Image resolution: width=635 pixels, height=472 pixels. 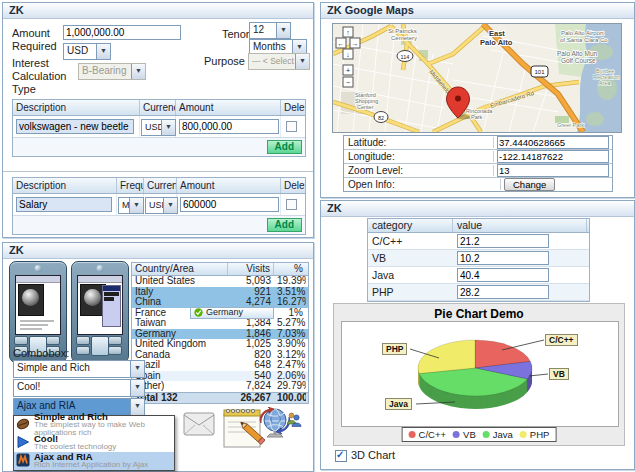 I want to click on table-row: Spain5402.06%, so click(x=220, y=376).